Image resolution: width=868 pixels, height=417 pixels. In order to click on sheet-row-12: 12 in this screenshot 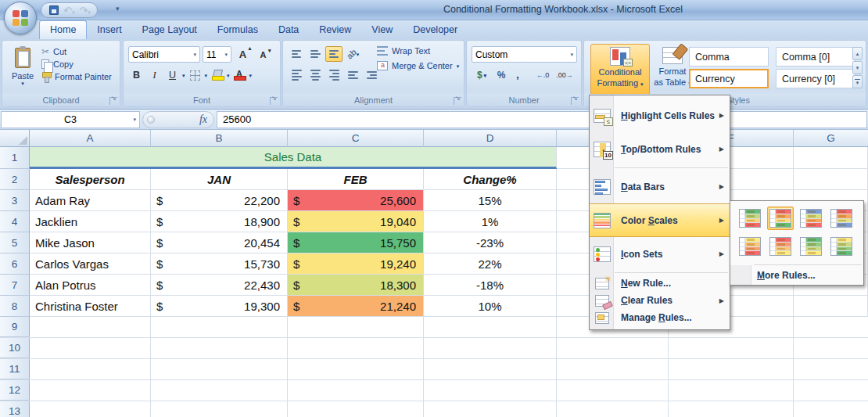, I will do `click(434, 391)`.